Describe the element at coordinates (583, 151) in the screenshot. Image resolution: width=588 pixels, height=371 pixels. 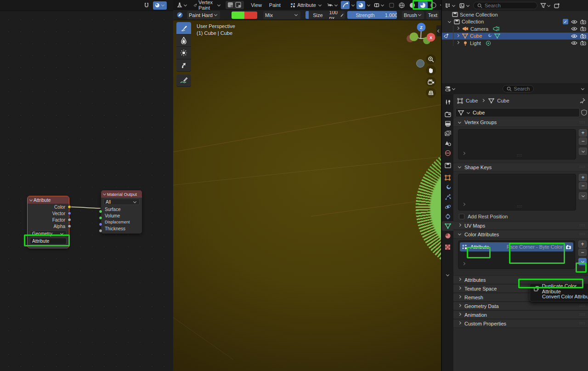
I see `vertex-group-specials-menu` at that location.